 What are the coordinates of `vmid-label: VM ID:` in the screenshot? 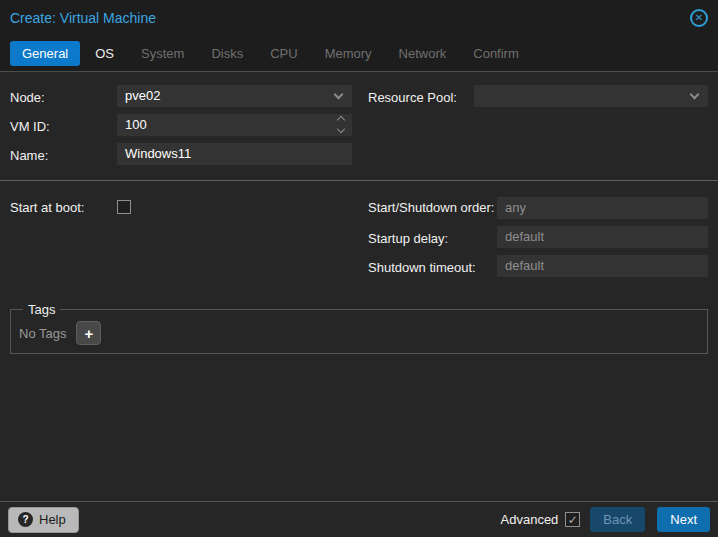 It's located at (64, 126).